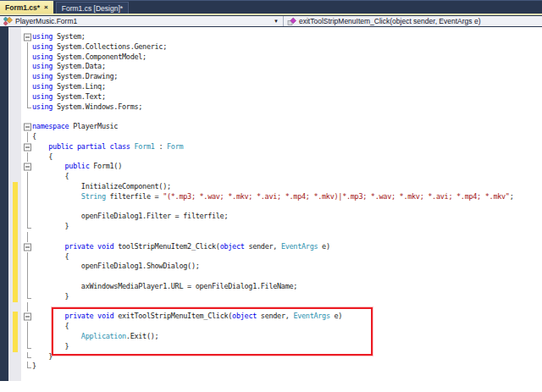 This screenshot has width=542, height=392. Describe the element at coordinates (27, 7) in the screenshot. I see `tab-form1-cs: Form1.cs* ×` at that location.